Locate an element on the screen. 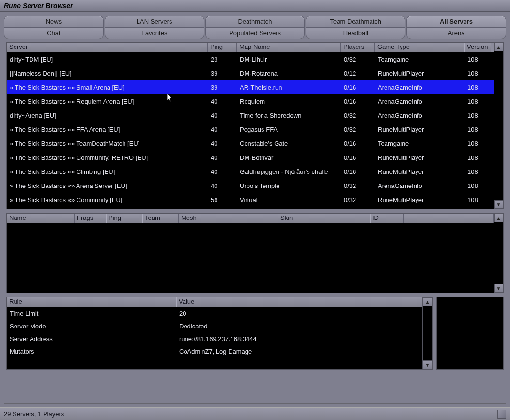  col-version: Version is located at coordinates (478, 47).